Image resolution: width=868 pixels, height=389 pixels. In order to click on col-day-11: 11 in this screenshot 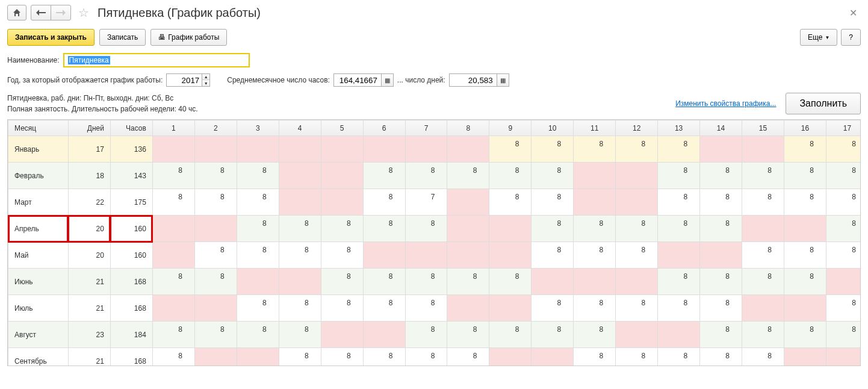, I will do `click(595, 128)`.